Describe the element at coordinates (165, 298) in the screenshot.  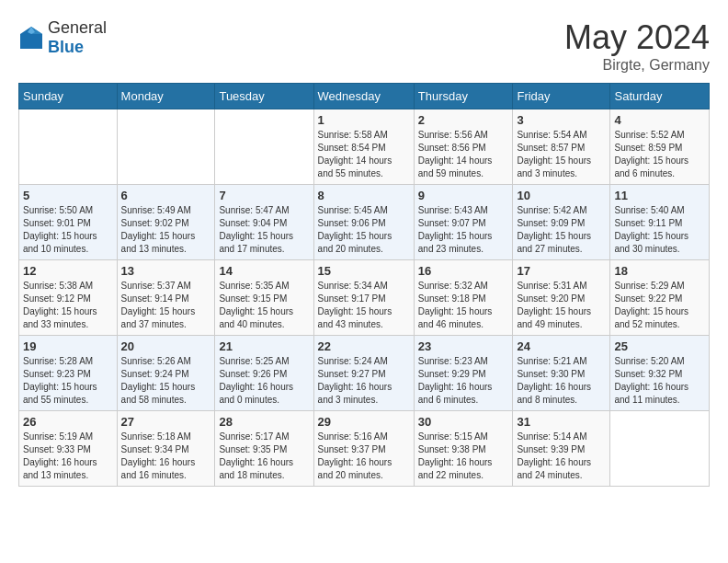
I see `calendar-cell: 13Sunrise: 5:37 AMSunset: 9:14 PMDayligh…` at that location.